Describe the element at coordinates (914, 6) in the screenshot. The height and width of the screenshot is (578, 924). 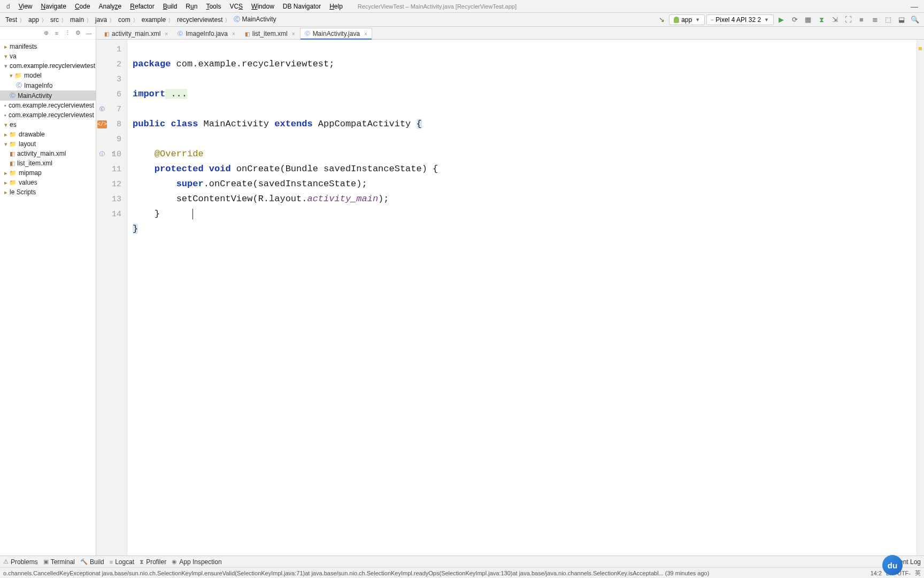
I see `minimize-button: —` at that location.